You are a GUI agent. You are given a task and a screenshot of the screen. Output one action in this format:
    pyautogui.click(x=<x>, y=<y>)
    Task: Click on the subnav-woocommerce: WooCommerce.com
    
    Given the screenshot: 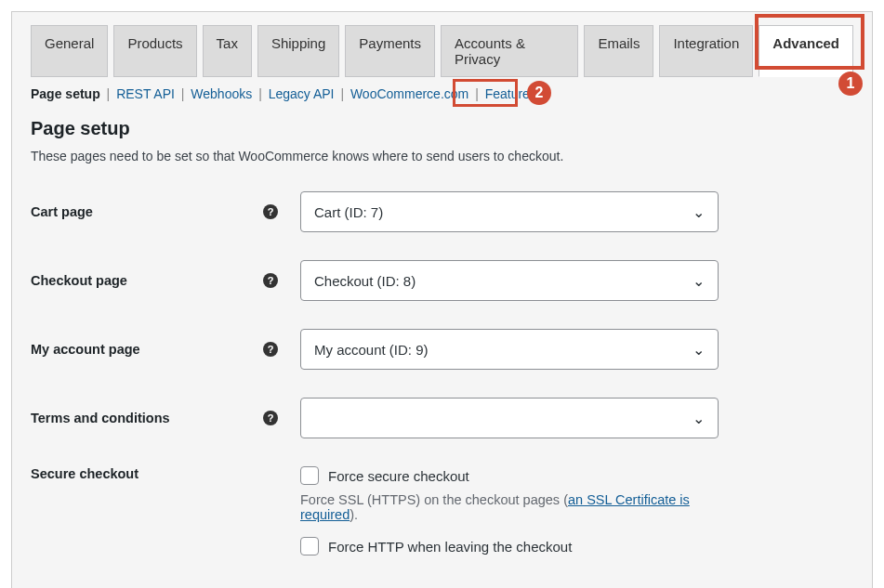 What is the action you would take?
    pyautogui.click(x=409, y=94)
    